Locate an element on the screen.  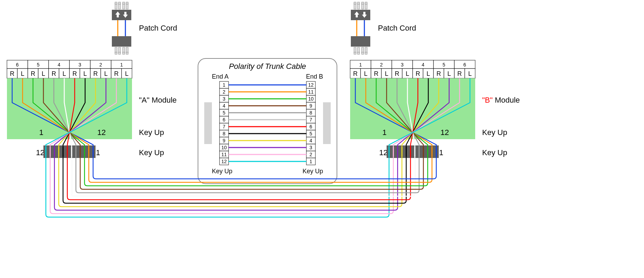
svg-text: "A" Module is located at coordinates (158, 100).